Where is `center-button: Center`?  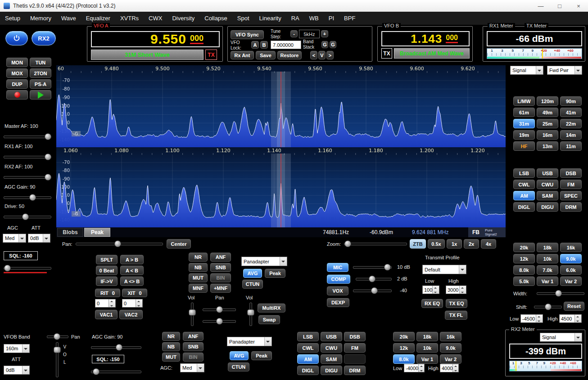 center-button: Center is located at coordinates (179, 244).